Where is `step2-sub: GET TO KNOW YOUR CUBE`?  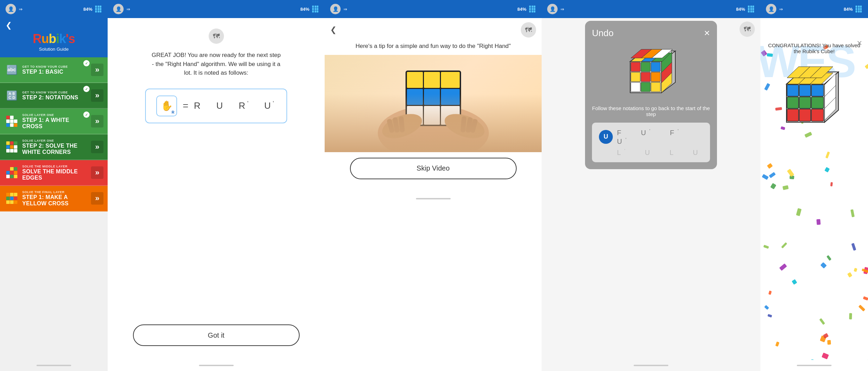
step2-sub: GET TO KNOW YOUR CUBE is located at coordinates (57, 92).